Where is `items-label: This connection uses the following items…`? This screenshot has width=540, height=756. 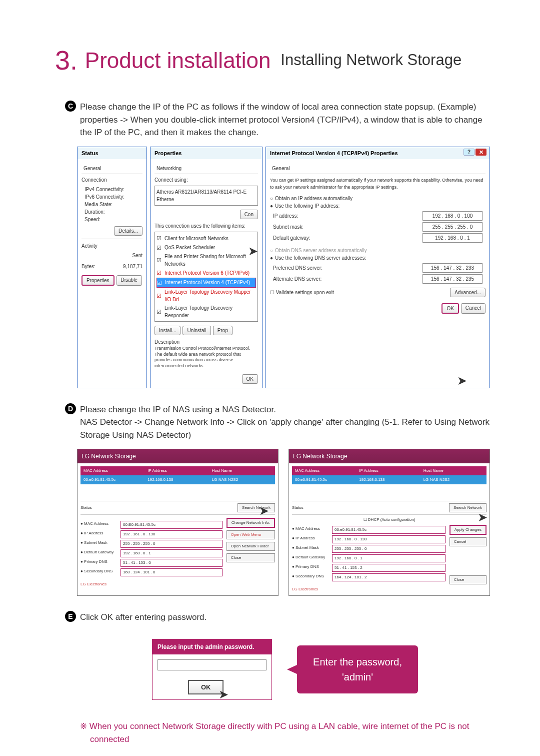 items-label: This connection uses the following items… is located at coordinates (206, 226).